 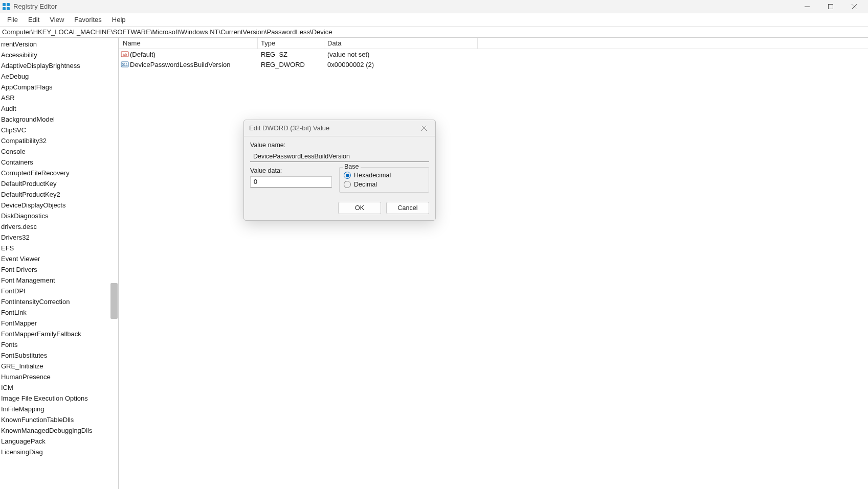 What do you see at coordinates (59, 409) in the screenshot?
I see `tree-item: IniFileMapping` at bounding box center [59, 409].